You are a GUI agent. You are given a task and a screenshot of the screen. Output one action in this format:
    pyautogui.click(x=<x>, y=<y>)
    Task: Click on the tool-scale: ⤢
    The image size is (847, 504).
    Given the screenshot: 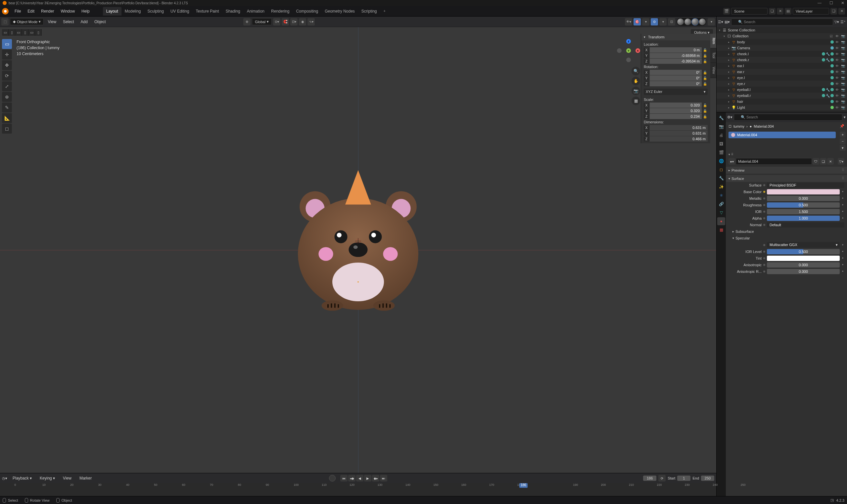 What is the action you would take?
    pyautogui.click(x=7, y=86)
    